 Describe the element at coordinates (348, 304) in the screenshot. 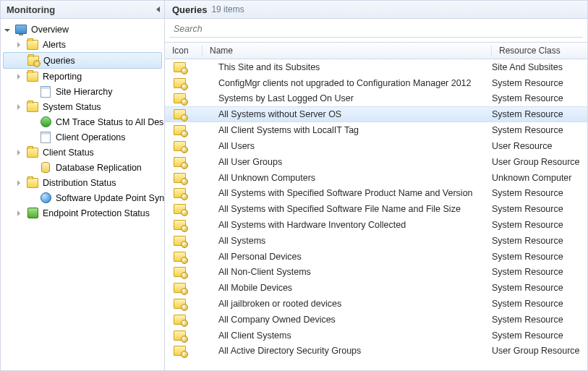

I see `query-name: All jailbroken or rooted devices` at that location.